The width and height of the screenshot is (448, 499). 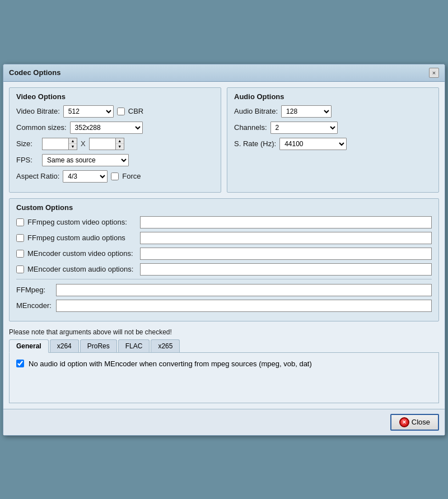 What do you see at coordinates (120, 144) in the screenshot?
I see `height-spin-buttons: ▲ ▼` at bounding box center [120, 144].